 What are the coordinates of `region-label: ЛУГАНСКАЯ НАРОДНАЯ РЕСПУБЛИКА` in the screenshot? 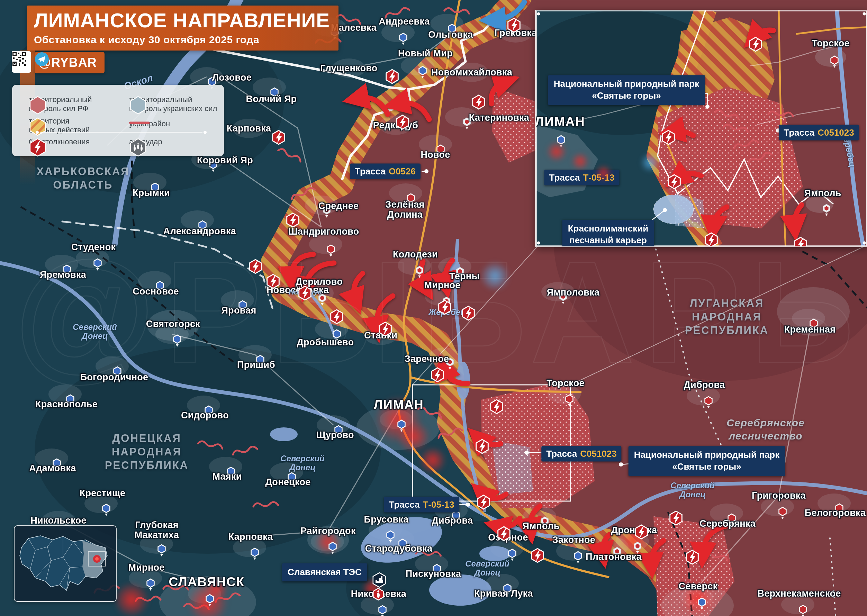 It's located at (727, 317).